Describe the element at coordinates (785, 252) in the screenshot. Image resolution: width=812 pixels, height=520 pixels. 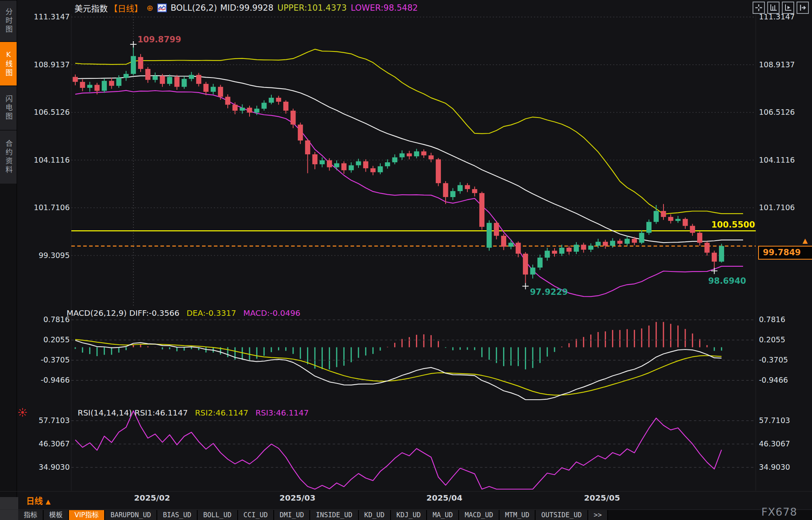
I see `current-price-box: 99.7849` at that location.